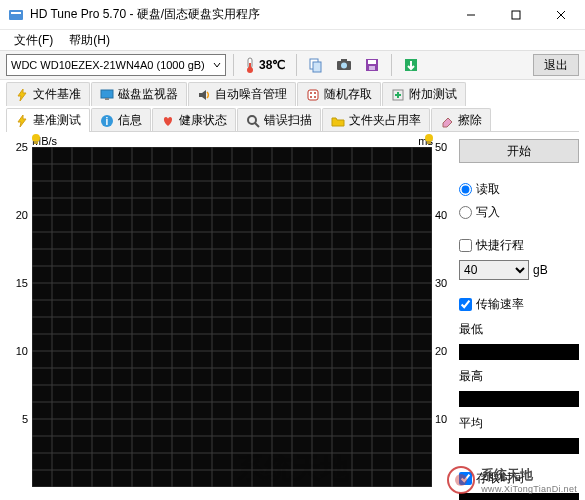  Describe the element at coordinates (461, 120) in the screenshot. I see `tab-r2-5: 擦除` at that location.